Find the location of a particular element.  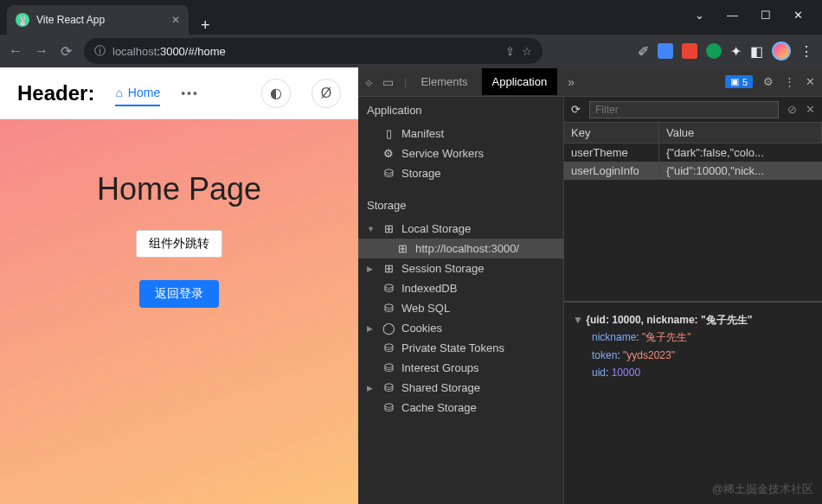

value-inspector: ▼ {uid: 10000, nickname: "兔子先生" nickname… is located at coordinates (693, 403).